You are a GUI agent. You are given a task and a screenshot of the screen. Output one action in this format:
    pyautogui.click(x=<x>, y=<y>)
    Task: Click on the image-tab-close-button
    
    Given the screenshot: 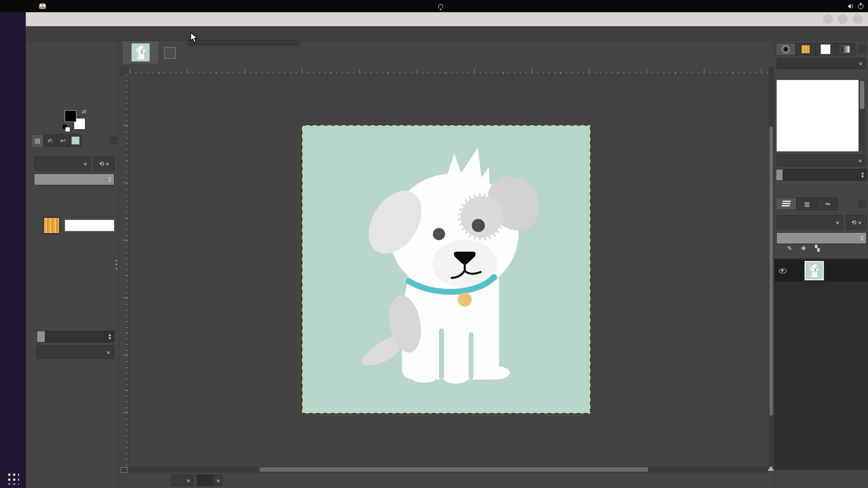 What is the action you would take?
    pyautogui.click(x=170, y=53)
    